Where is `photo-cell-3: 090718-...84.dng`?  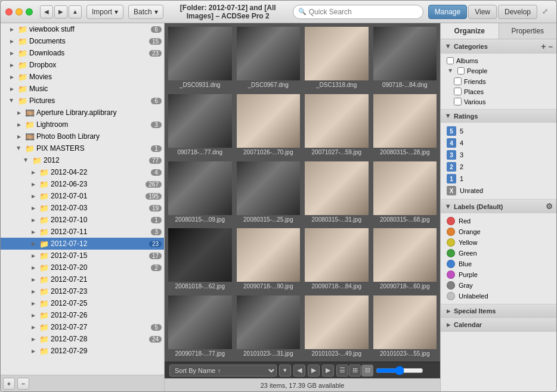 photo-cell-3: 090718-...84.dng is located at coordinates (406, 58).